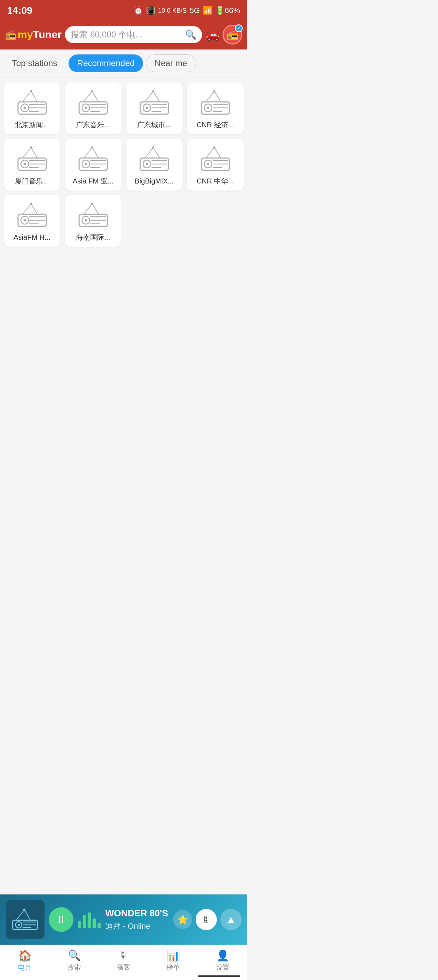  What do you see at coordinates (206, 920) in the screenshot?
I see `equalizer-button: 🎛` at bounding box center [206, 920].